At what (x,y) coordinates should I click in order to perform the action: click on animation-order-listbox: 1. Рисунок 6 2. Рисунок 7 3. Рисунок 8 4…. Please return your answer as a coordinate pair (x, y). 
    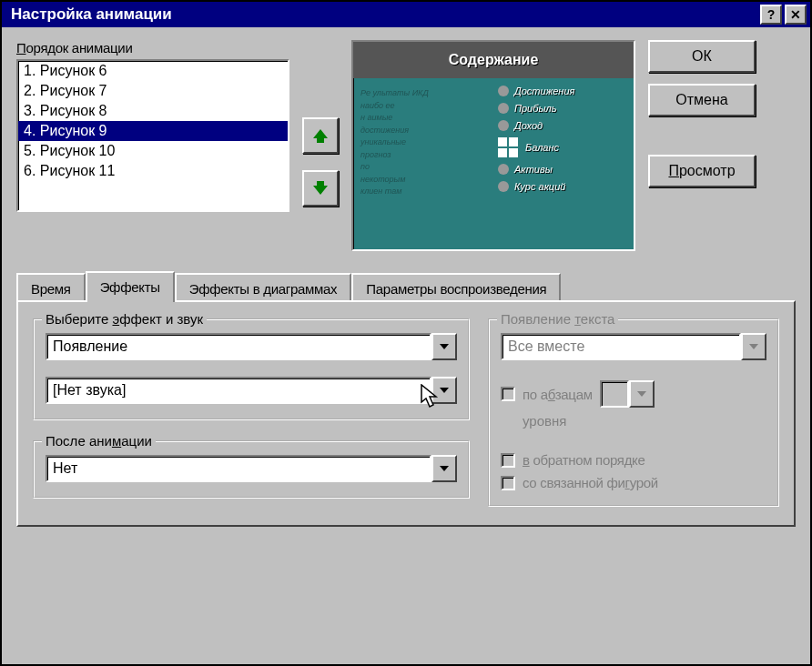
    Looking at the image, I should click on (153, 136).